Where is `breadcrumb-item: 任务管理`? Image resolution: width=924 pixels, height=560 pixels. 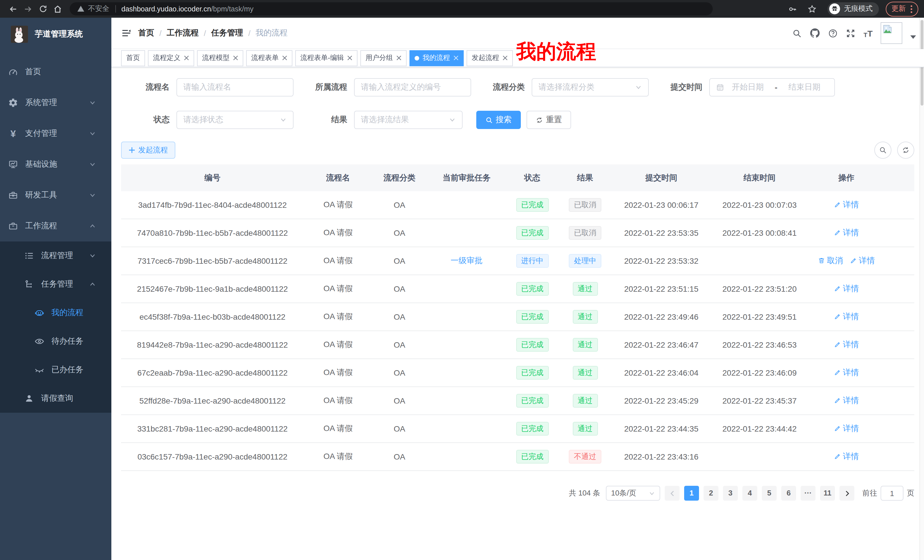 breadcrumb-item: 任务管理 is located at coordinates (227, 33).